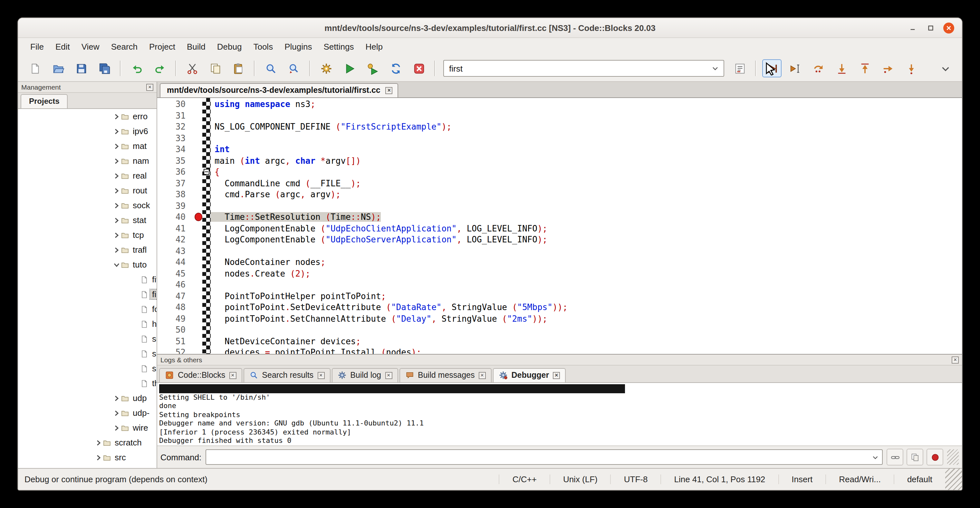  I want to click on log-tab-code-blocks: Code::Blocks×, so click(200, 375).